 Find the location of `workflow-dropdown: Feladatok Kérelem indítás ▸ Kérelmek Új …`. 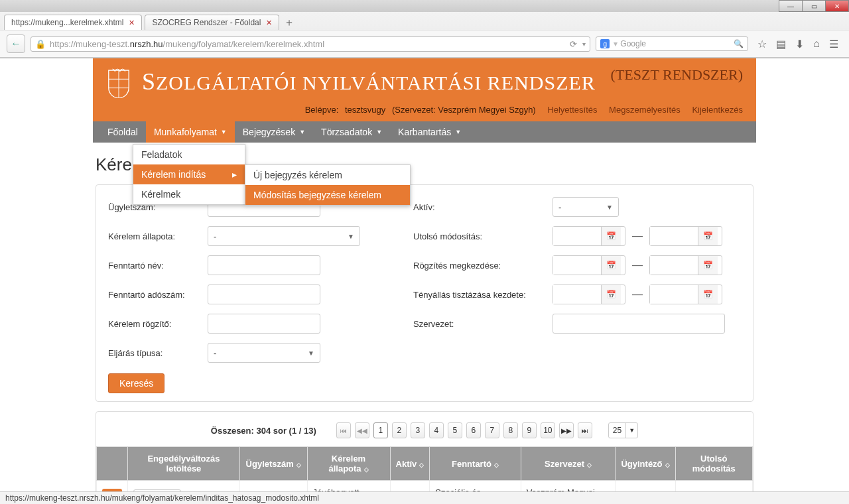

workflow-dropdown: Feladatok Kérelem indítás ▸ Kérelmek Új … is located at coordinates (189, 174).